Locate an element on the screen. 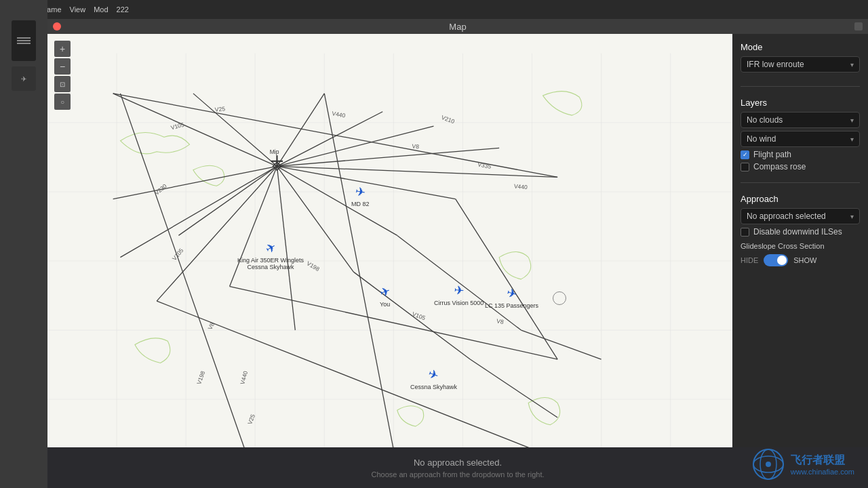 Image resolution: width=868 pixels, height=488 pixels. zoom-reset-button: ○ is located at coordinates (62, 102).